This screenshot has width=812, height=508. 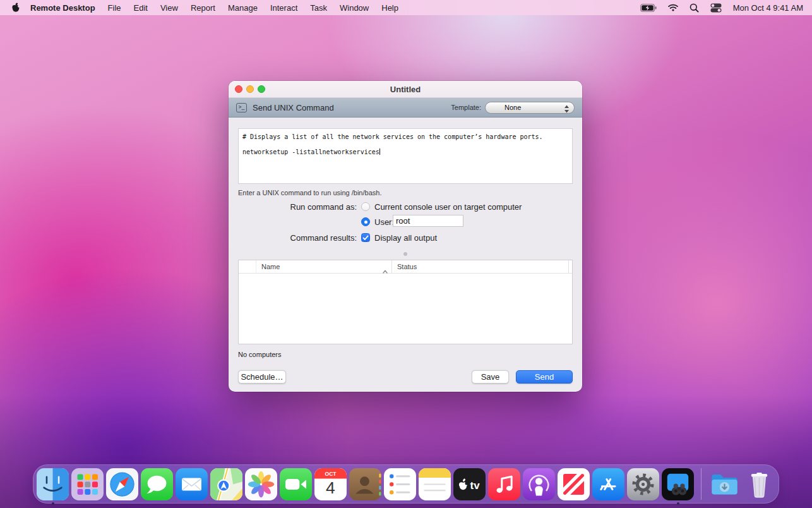 What do you see at coordinates (203, 8) in the screenshot?
I see `menu-report: Report` at bounding box center [203, 8].